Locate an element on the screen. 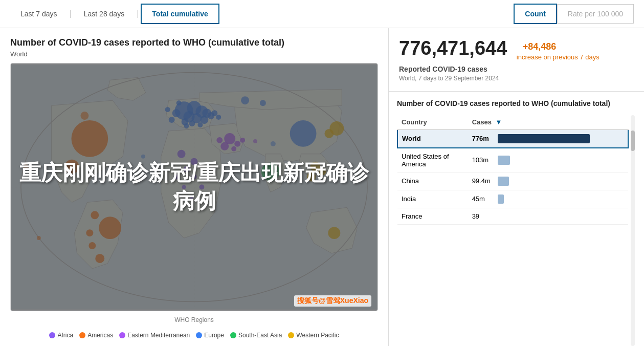 Image resolution: width=644 pixels, height=346 pixels. eastern-med-label: Eastern Mediterranean is located at coordinates (159, 335).